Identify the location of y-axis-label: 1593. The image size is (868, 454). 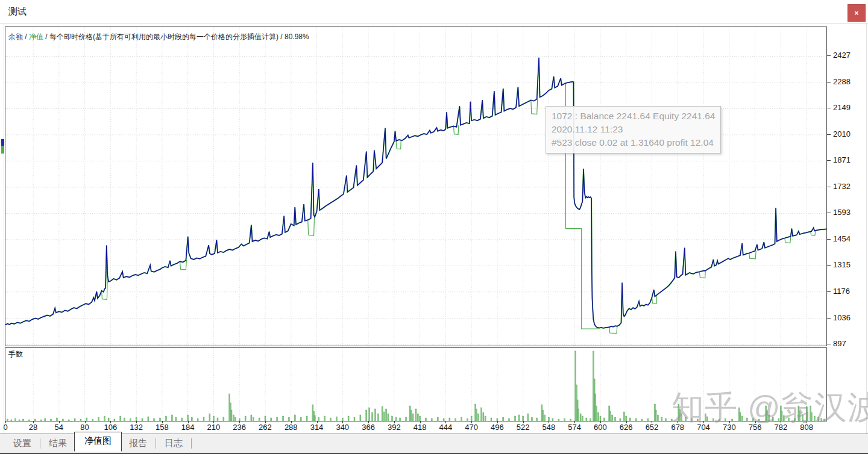
(841, 212).